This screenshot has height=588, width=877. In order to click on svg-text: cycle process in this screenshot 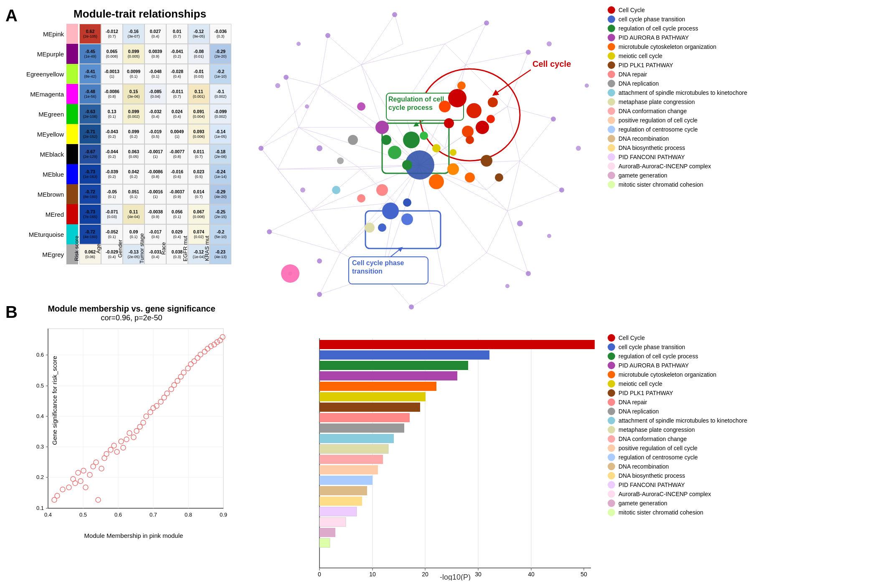, I will do `click(411, 108)`.